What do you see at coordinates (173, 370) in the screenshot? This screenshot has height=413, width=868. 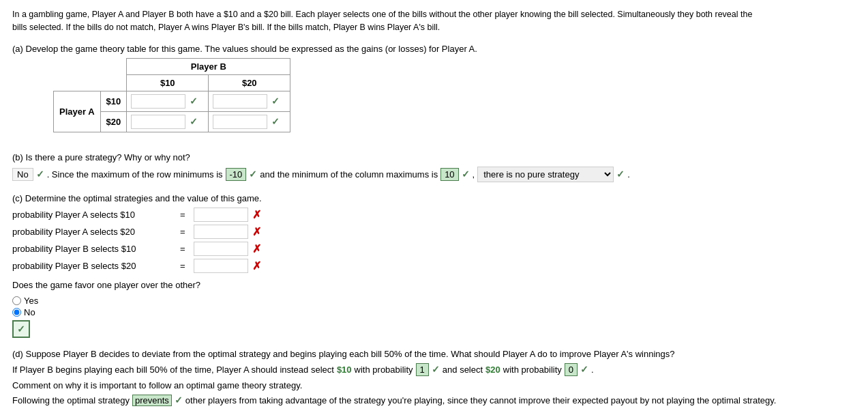 I see `d-line1-pre: If Player B begins playing each bill 50%…` at bounding box center [173, 370].